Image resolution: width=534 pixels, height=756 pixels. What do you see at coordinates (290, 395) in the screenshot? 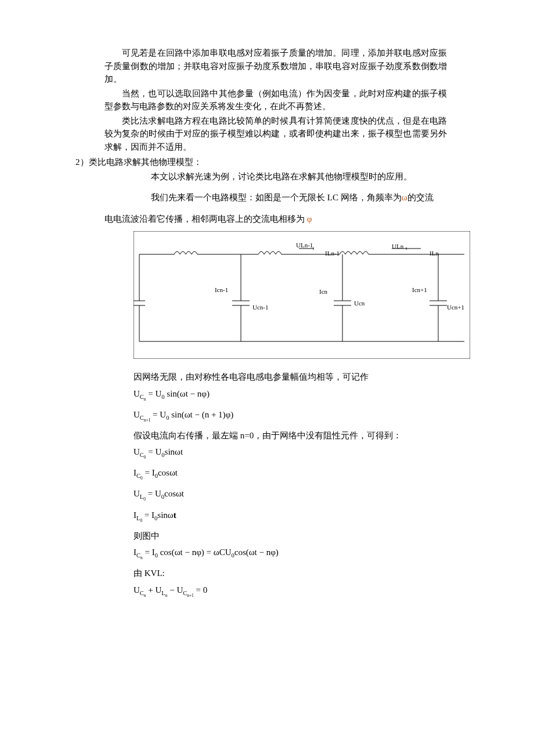
I see `equation-1: UCn = U0 sin(ωt − nφ)` at bounding box center [290, 395].